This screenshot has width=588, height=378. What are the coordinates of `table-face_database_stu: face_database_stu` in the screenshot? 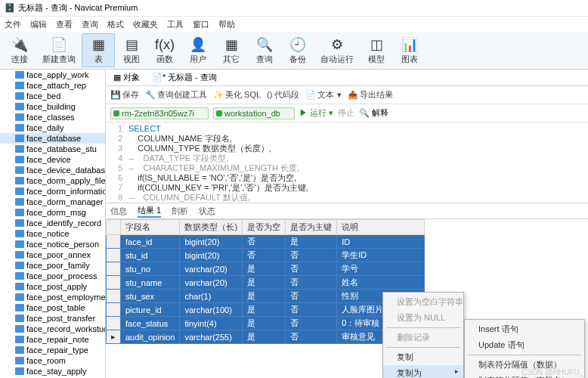 It's located at (53, 149).